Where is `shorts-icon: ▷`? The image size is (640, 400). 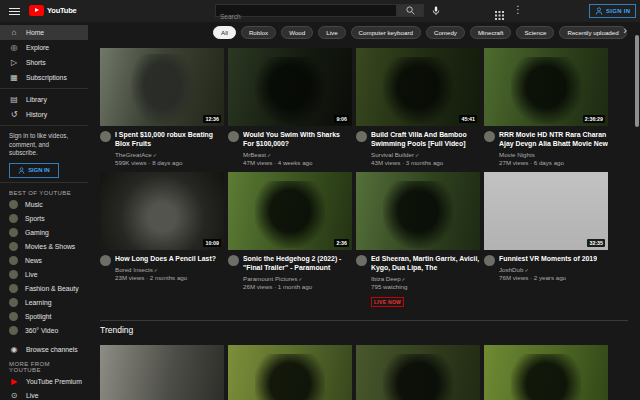
shorts-icon: ▷ is located at coordinates (14, 63).